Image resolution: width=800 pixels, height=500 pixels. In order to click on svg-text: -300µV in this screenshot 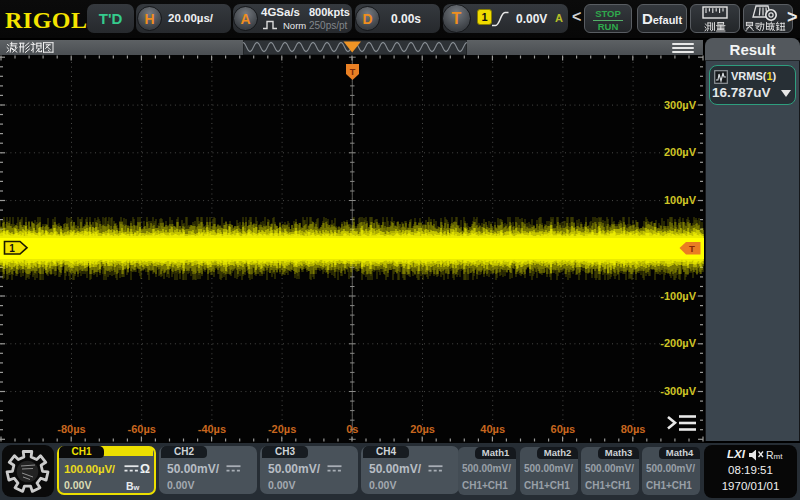, I will do `click(678, 391)`.